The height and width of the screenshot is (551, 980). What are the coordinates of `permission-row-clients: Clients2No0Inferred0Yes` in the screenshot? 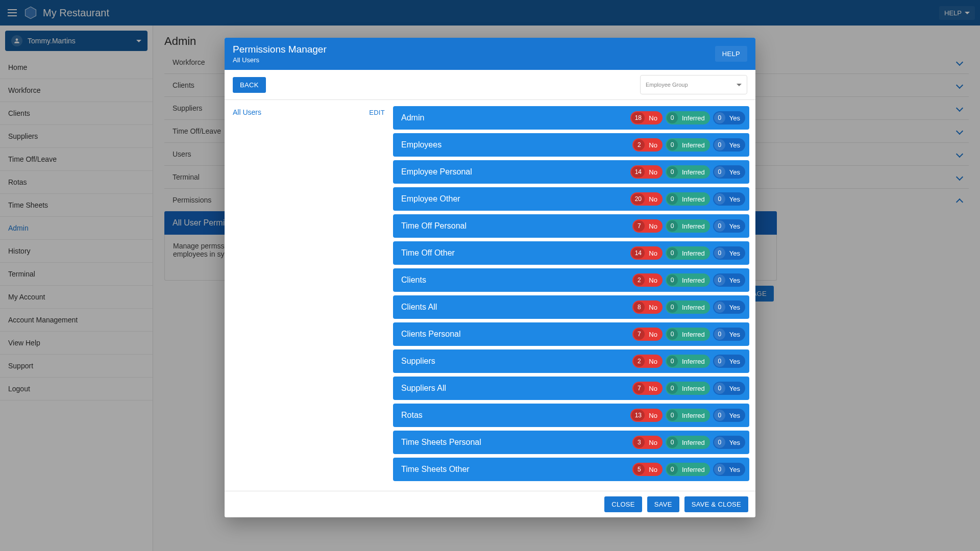 It's located at (571, 280).